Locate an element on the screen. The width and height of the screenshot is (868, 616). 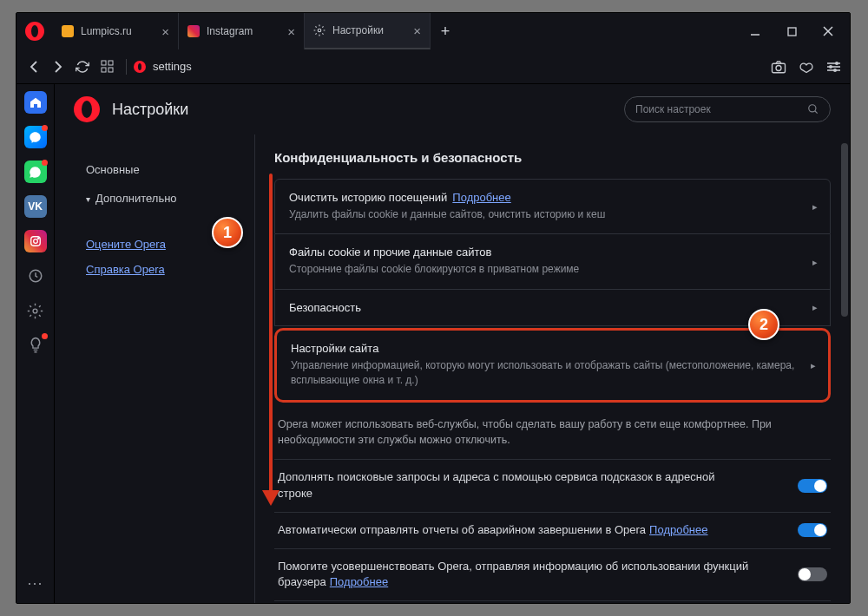
scrollbar-thumb is located at coordinates (845, 230).